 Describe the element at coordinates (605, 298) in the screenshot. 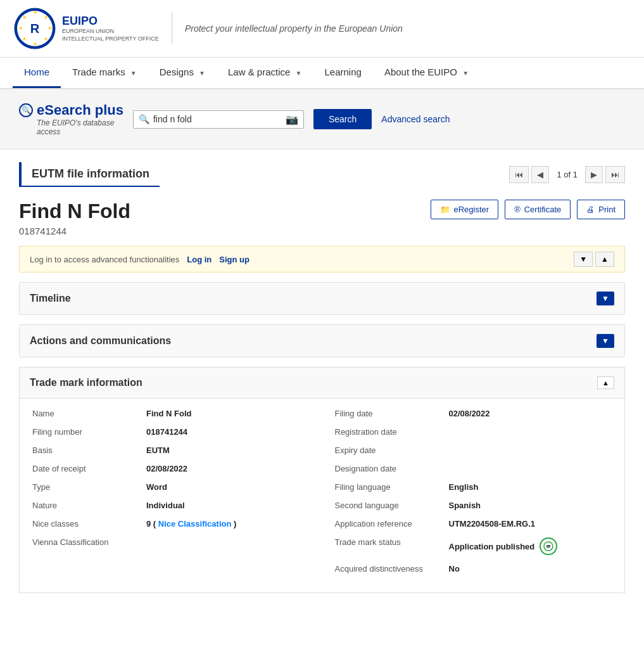

I see `timeline-toggle: ▼` at that location.